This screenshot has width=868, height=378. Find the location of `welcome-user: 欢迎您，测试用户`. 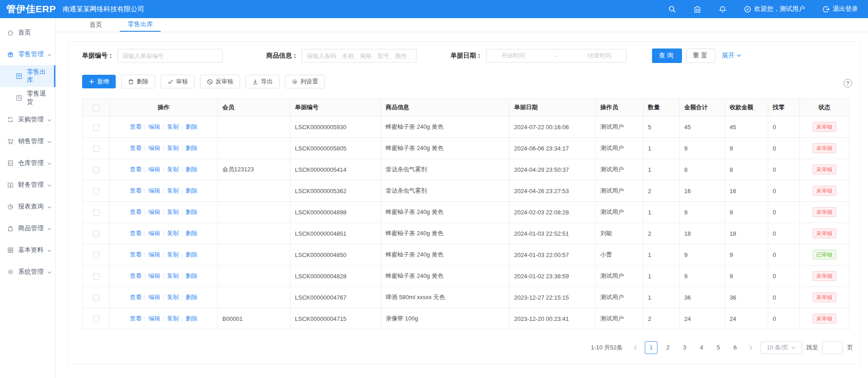

welcome-user: 欢迎您，测试用户 is located at coordinates (774, 9).